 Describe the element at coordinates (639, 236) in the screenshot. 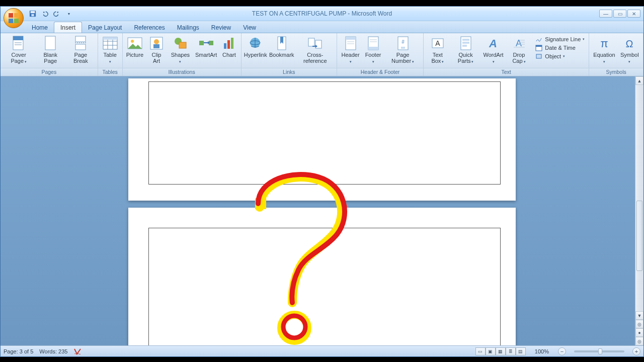

I see `scroll-thumb` at that location.